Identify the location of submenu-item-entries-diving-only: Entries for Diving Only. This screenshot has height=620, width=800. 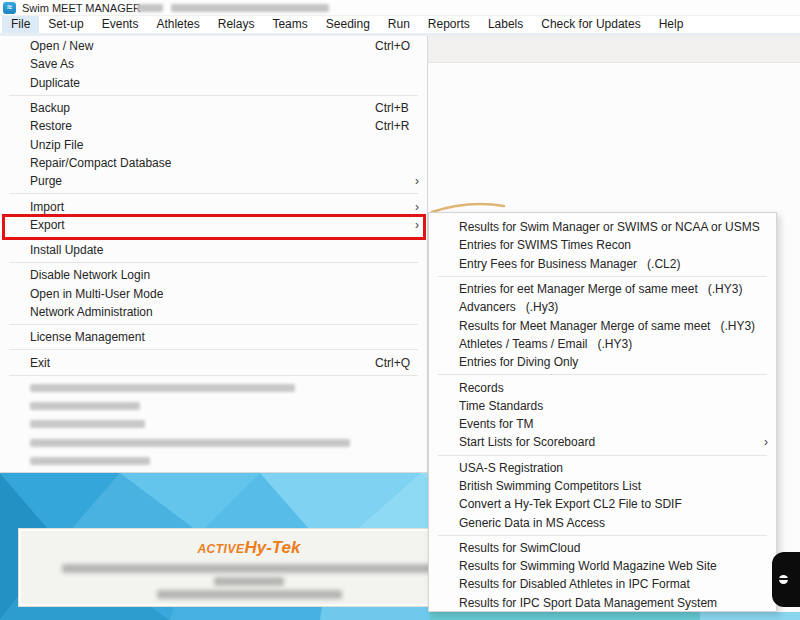
(602, 362).